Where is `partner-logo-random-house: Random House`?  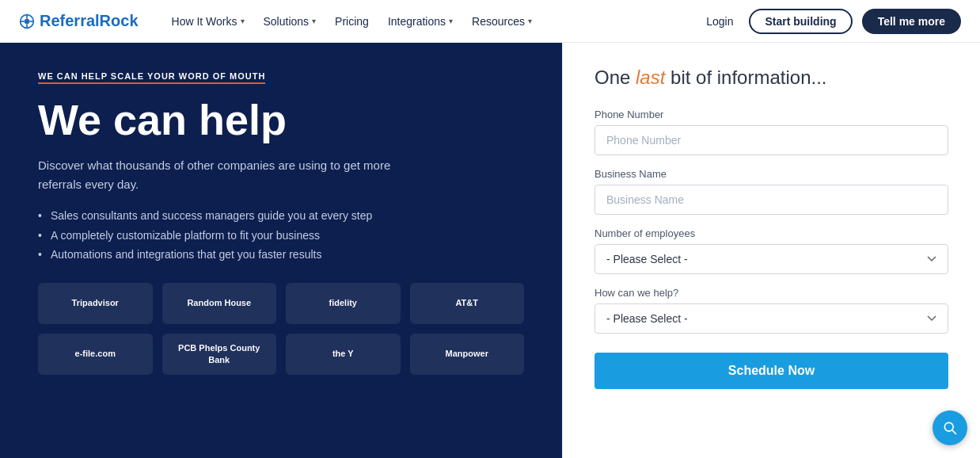 partner-logo-random-house: Random House is located at coordinates (220, 303).